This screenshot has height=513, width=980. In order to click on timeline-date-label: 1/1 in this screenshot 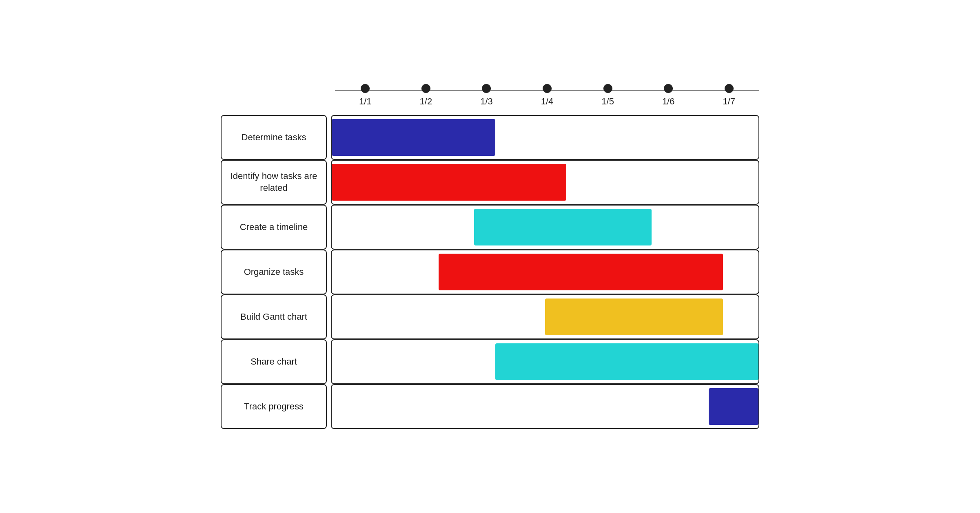, I will do `click(366, 102)`.